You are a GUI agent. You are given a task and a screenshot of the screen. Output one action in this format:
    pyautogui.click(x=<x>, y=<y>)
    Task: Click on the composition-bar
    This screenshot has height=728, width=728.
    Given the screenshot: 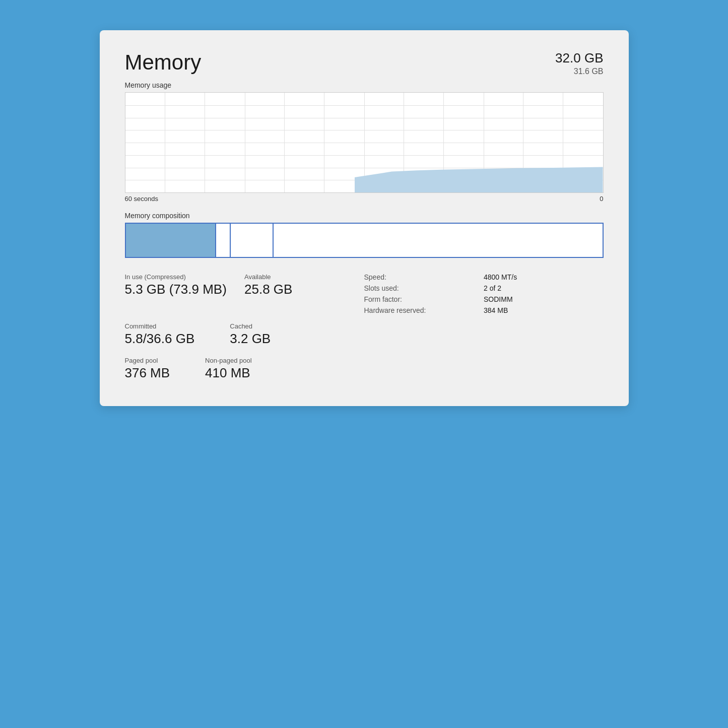 What is the action you would take?
    pyautogui.click(x=364, y=240)
    